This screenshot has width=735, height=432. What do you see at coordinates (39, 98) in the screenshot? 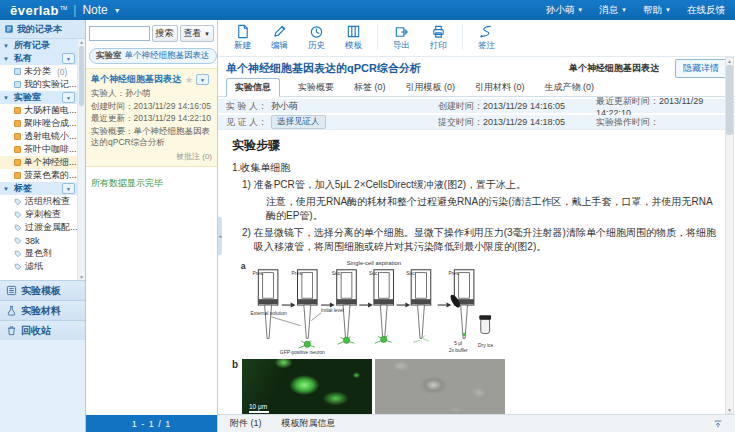
I see `tree-node-lab: ▼ 实验室 ▼` at bounding box center [39, 98].